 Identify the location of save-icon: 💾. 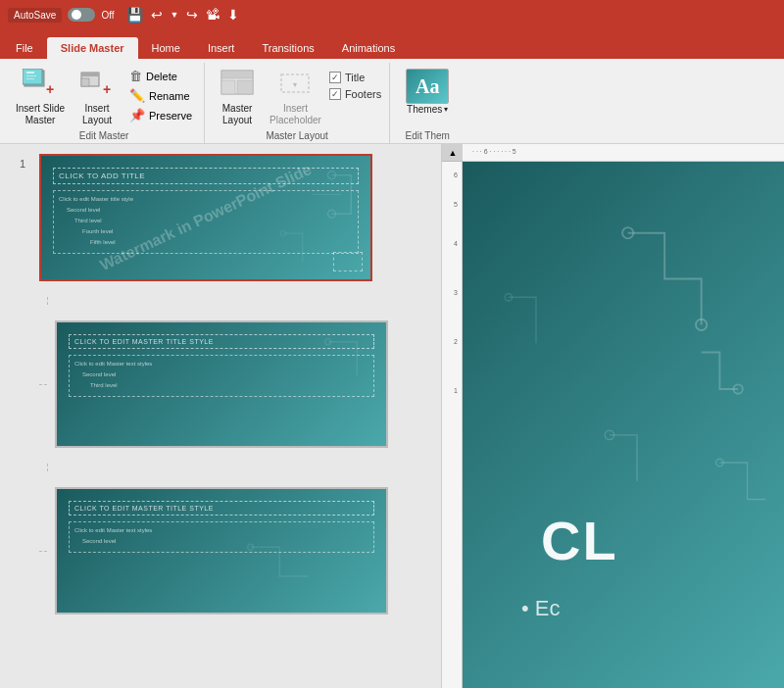
(135, 15).